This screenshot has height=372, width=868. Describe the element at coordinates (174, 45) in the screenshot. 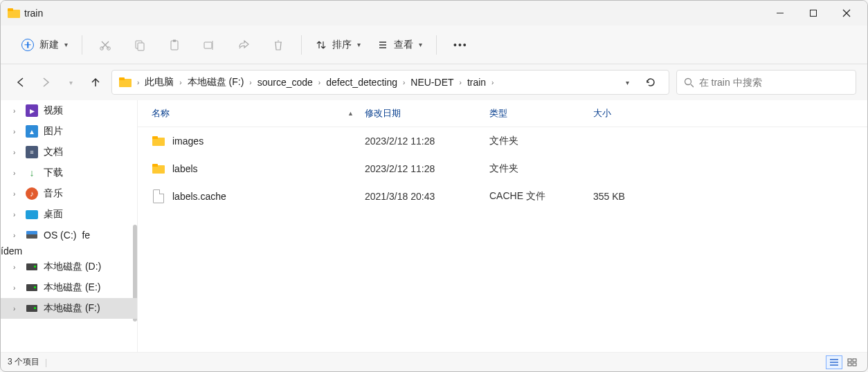

I see `paste-button` at that location.